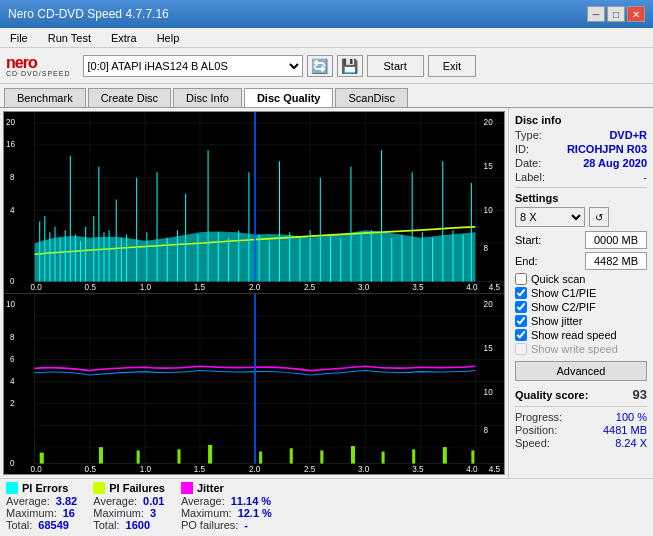  I want to click on svg-text: 15, so click(488, 166).